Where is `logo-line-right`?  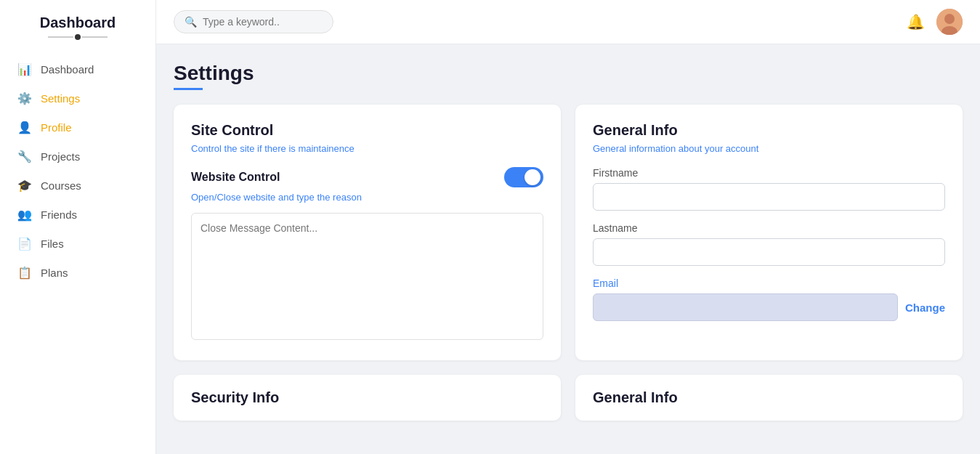
logo-line-right is located at coordinates (94, 37).